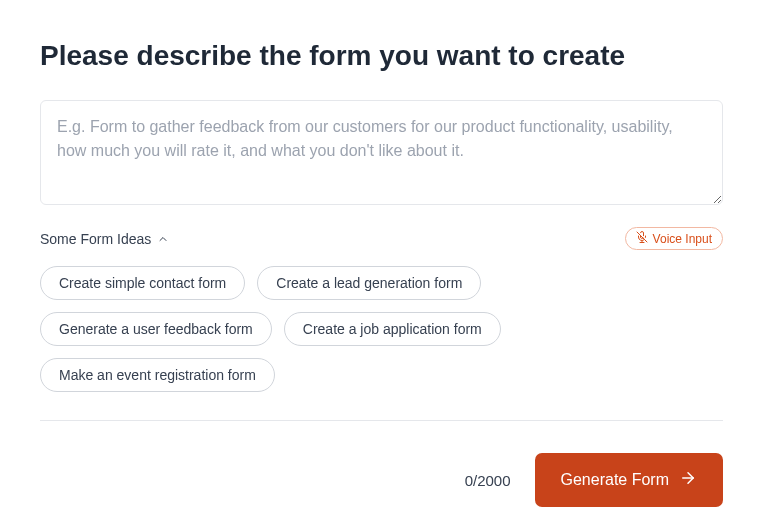 The height and width of the screenshot is (531, 763). I want to click on arrow-right-icon, so click(688, 480).